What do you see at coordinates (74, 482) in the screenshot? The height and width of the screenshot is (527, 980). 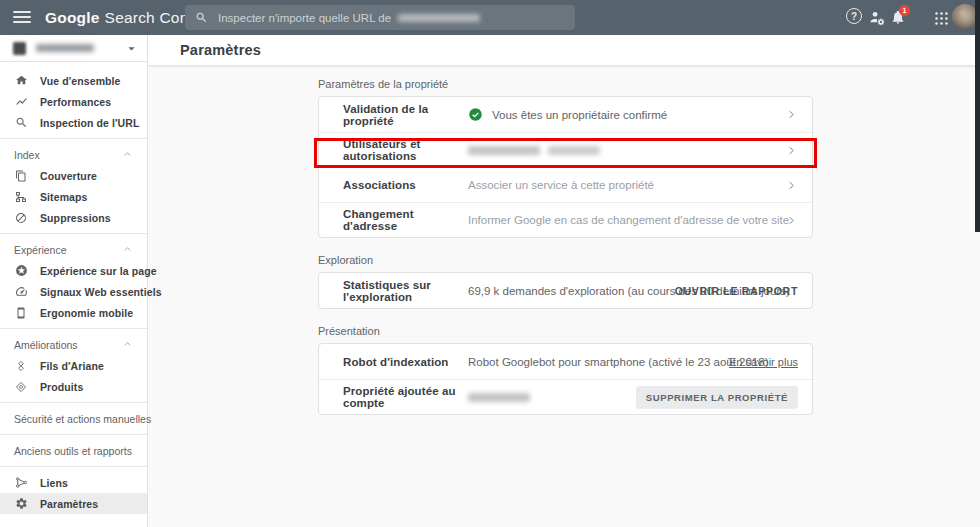 I see `sidebar-item-links: Liens` at bounding box center [74, 482].